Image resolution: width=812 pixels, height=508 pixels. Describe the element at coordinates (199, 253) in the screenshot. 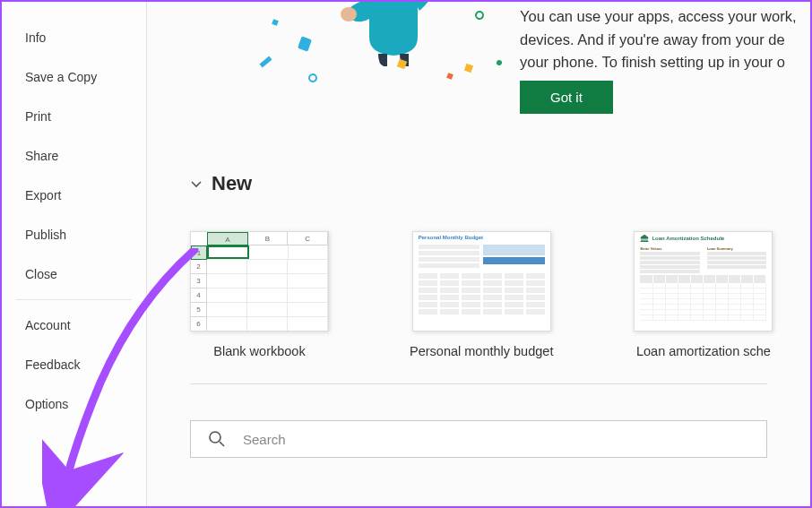

I see `row-header: 1` at that location.